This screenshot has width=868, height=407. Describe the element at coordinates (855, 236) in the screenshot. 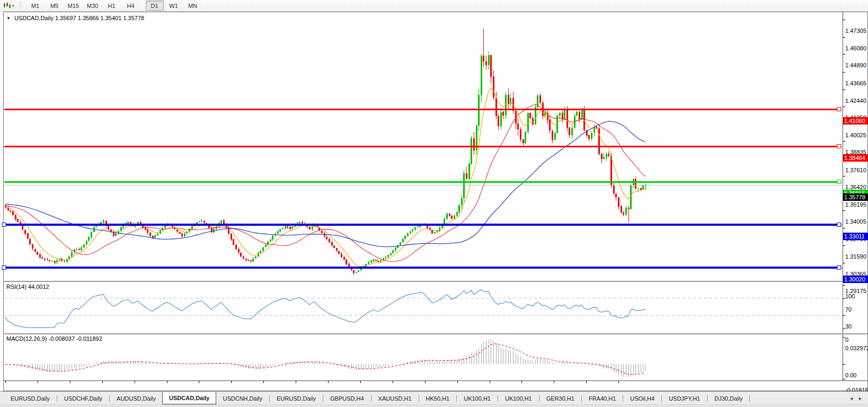

I see `price-line-label: 1.33011` at that location.